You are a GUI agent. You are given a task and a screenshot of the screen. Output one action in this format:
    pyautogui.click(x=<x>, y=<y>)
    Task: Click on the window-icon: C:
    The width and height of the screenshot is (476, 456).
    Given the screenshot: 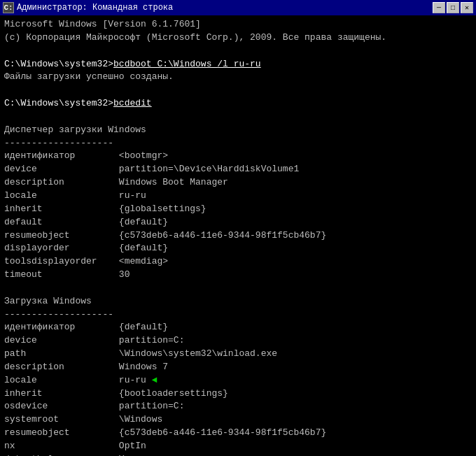 What is the action you would take?
    pyautogui.click(x=8, y=8)
    